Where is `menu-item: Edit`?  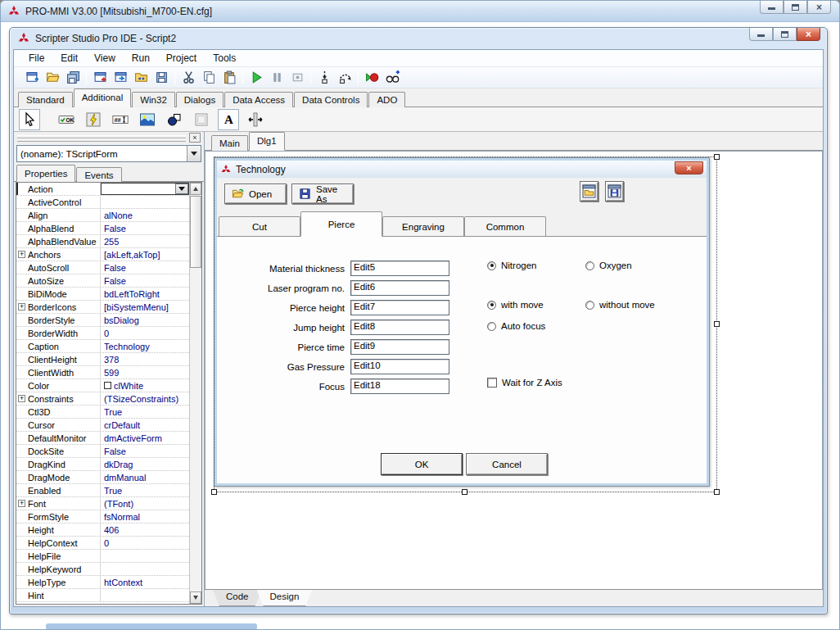
menu-item: Edit is located at coordinates (69, 58).